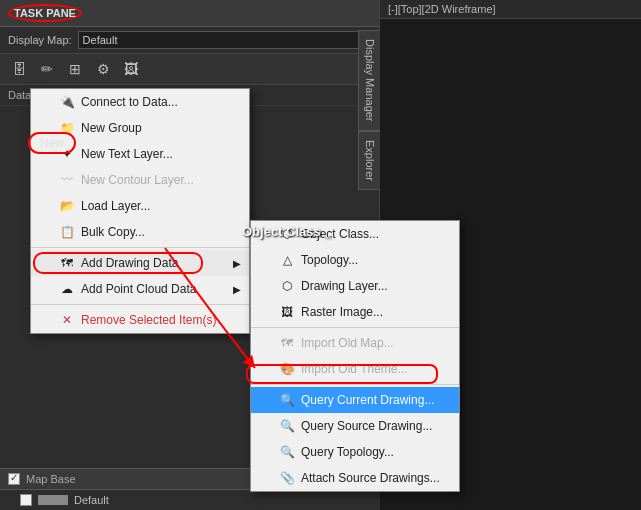 The height and width of the screenshot is (510, 641). Describe the element at coordinates (355, 260) in the screenshot. I see `menu-topology: △ Topology...` at that location.